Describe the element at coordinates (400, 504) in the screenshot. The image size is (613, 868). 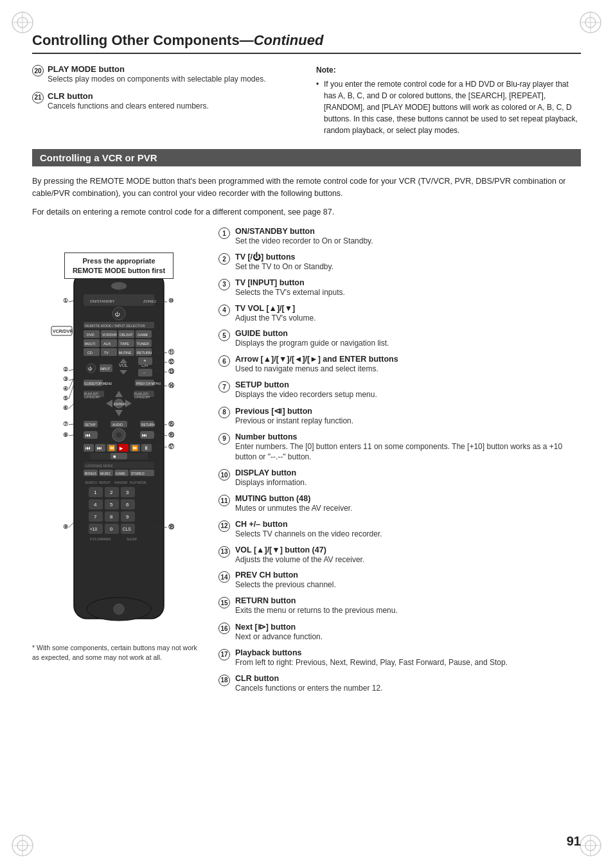
I see `desc-item-11: 11 MUTING button (48) Mutes or unmutes t…` at that location.